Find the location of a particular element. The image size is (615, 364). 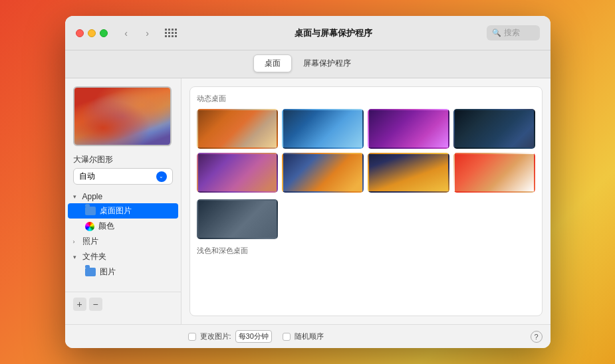

sidebar-item-desktop-pictures-label: 桌面图片 is located at coordinates (116, 211).